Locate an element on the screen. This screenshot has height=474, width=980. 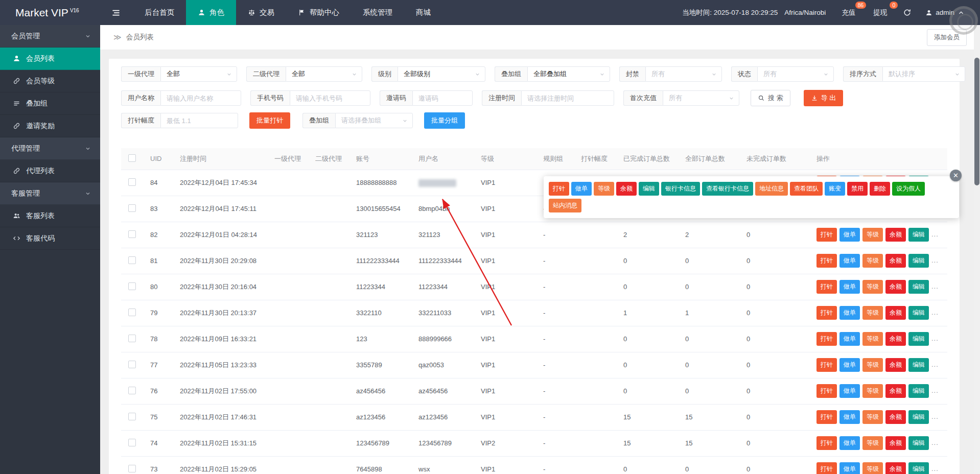
popup-action-disable: 禁用 is located at coordinates (857, 189).